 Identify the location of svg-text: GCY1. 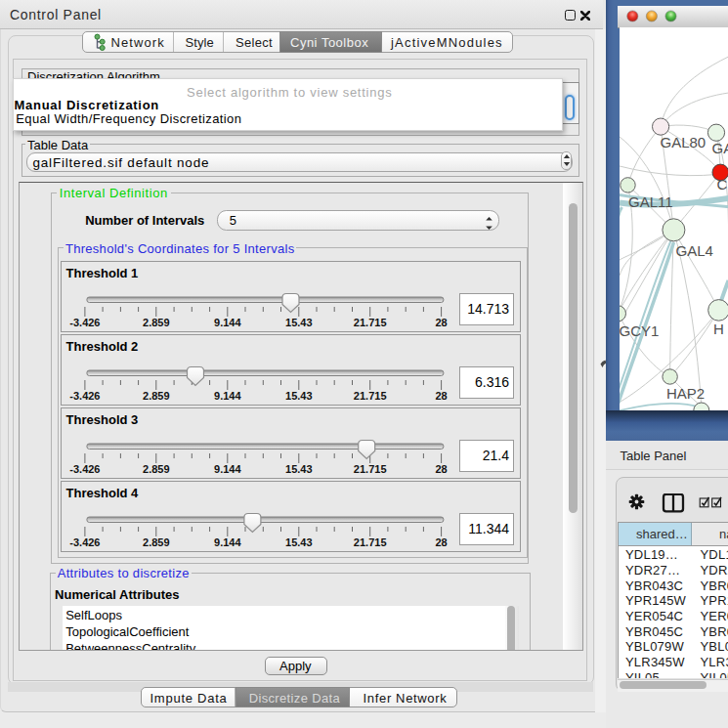
(639, 330).